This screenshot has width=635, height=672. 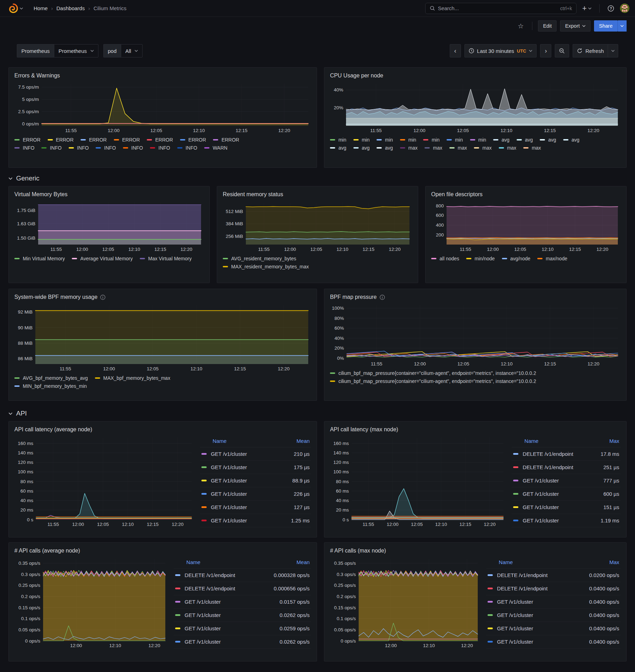 I want to click on share-button: Share, so click(x=606, y=26).